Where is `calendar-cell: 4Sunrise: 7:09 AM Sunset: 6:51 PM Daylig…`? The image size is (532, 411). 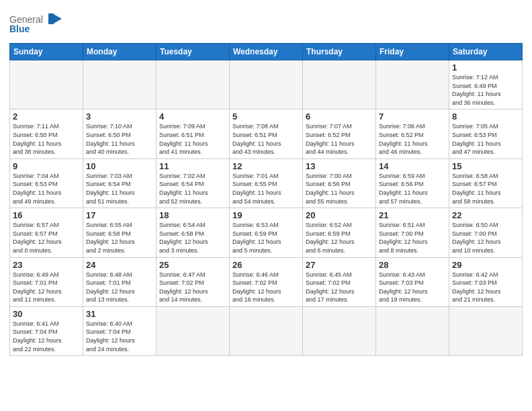 calendar-cell: 4Sunrise: 7:09 AM Sunset: 6:51 PM Daylig… is located at coordinates (193, 134).